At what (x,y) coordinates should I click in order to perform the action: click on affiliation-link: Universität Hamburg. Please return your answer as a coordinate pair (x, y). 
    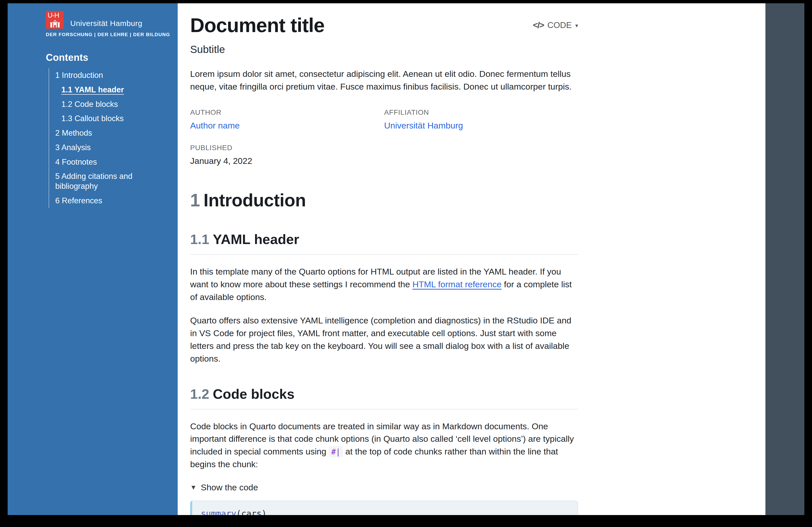
    Looking at the image, I should click on (424, 126).